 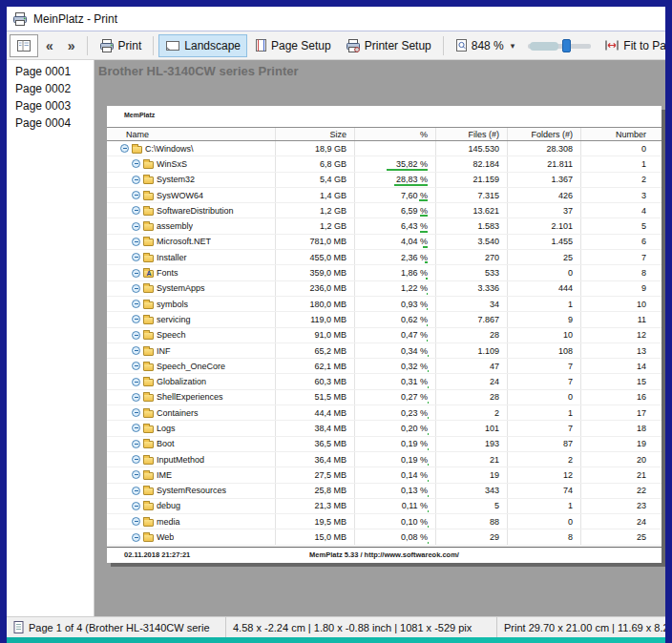 What do you see at coordinates (567, 46) in the screenshot?
I see `zoom-slider-handle` at bounding box center [567, 46].